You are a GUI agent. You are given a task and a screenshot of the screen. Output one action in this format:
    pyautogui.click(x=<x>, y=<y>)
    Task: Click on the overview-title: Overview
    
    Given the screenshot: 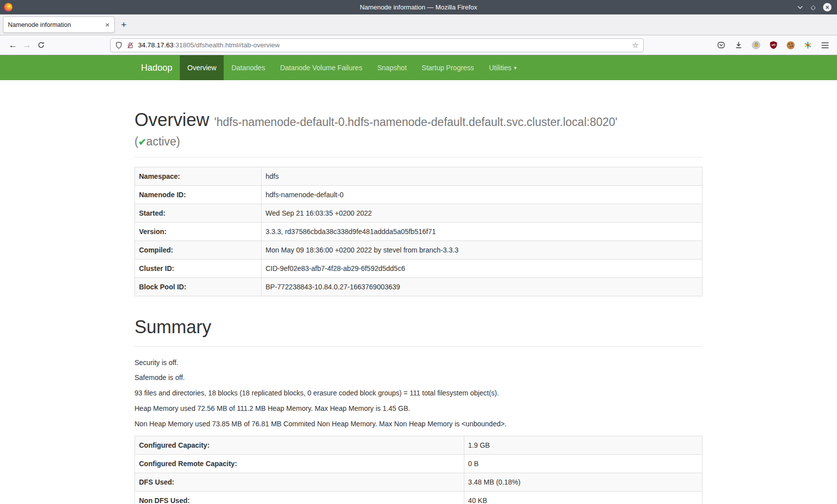 What is the action you would take?
    pyautogui.click(x=172, y=120)
    